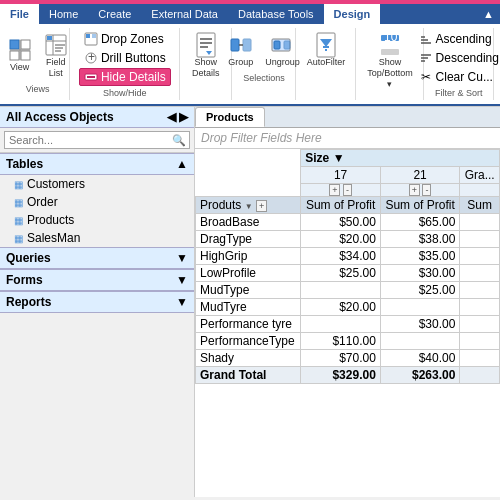  Describe the element at coordinates (240, 62) in the screenshot. I see `group-label: Group` at that location.